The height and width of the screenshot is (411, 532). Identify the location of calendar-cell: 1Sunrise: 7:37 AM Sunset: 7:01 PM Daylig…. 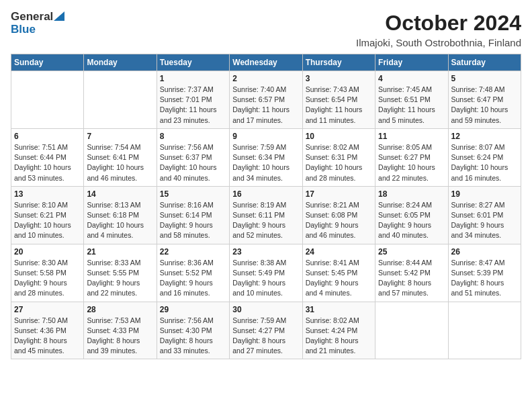
(193, 100).